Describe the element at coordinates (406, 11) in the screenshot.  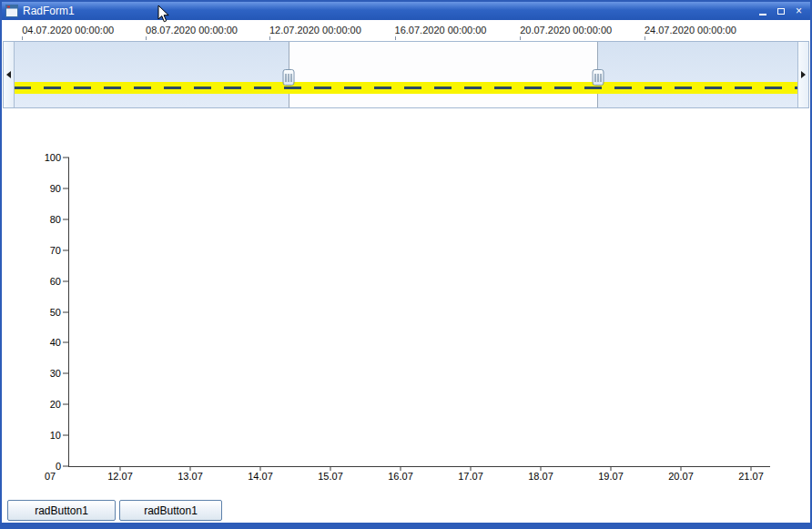
I see `title-bar: RadForm1 ×` at that location.